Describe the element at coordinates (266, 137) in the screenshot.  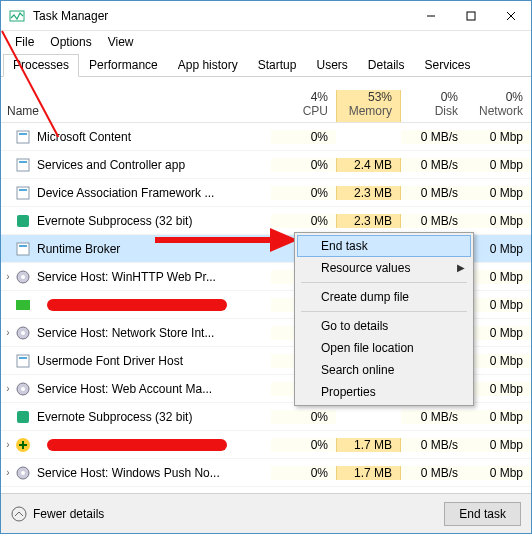
I see `process-row: Microsoft Content0%0 MB/s0 Mbp` at that location.